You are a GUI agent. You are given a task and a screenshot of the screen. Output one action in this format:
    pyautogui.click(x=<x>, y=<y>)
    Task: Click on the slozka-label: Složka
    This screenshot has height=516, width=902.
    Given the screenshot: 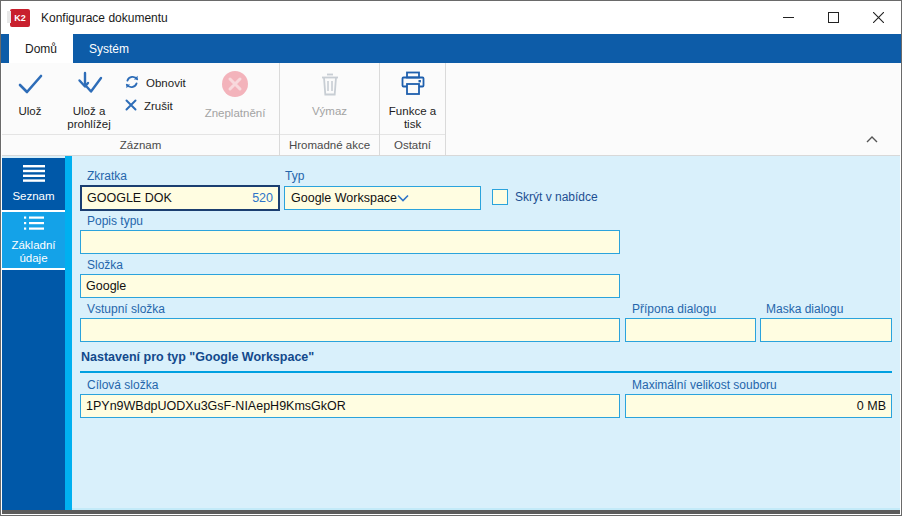 What is the action you would take?
    pyautogui.click(x=105, y=265)
    